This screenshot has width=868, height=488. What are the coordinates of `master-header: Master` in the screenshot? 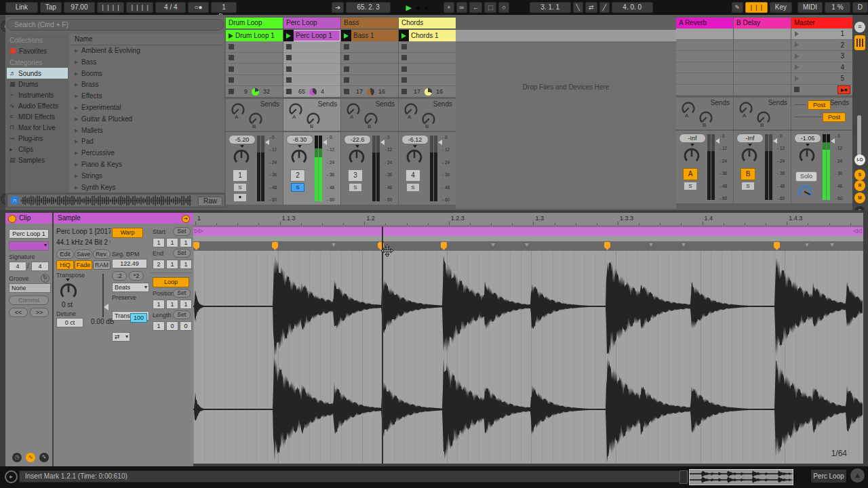 It's located at (822, 23).